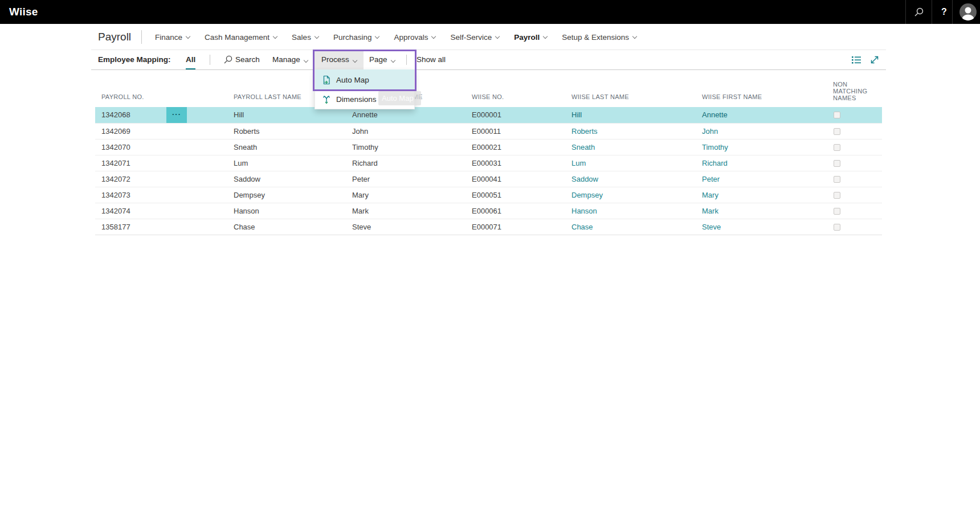 This screenshot has width=980, height=525. I want to click on dimensions-icon, so click(326, 99).